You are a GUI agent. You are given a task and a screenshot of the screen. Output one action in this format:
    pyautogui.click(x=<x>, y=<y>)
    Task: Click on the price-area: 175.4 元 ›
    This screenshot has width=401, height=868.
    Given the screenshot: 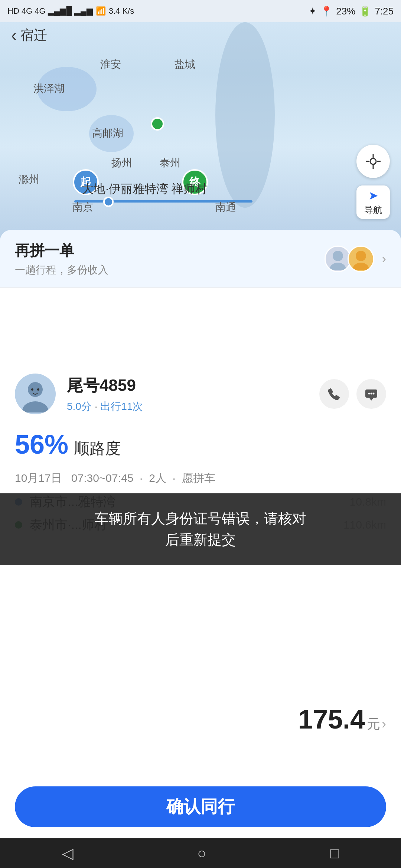 What is the action you would take?
    pyautogui.click(x=342, y=719)
    